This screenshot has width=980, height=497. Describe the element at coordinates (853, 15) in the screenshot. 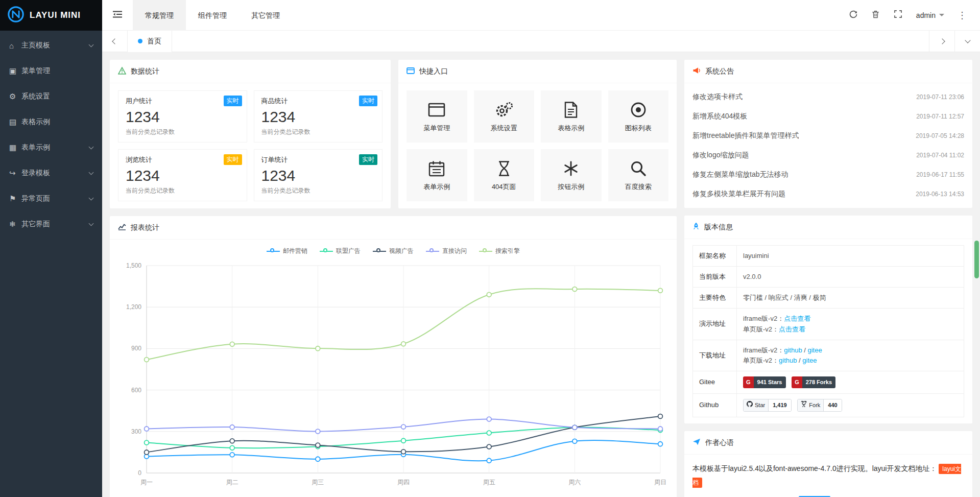

I see `refresh-button` at that location.